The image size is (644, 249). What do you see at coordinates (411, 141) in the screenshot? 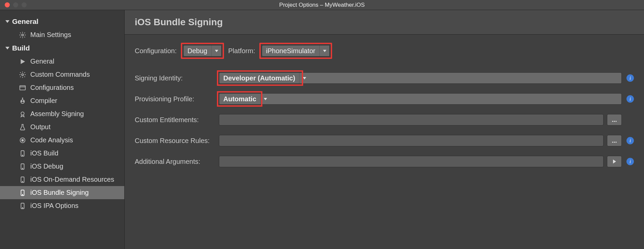
I see `custom-resource-rules-input` at bounding box center [411, 141].